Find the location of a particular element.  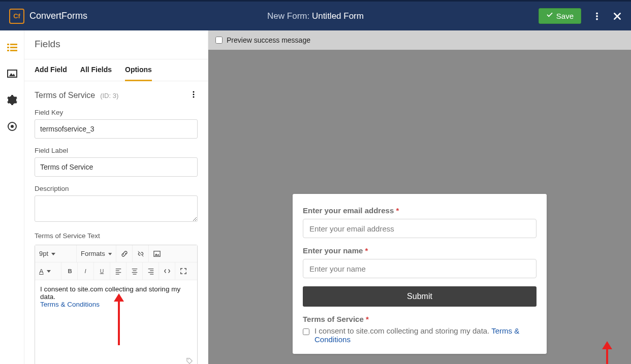

rte-link-icon is located at coordinates (124, 254).